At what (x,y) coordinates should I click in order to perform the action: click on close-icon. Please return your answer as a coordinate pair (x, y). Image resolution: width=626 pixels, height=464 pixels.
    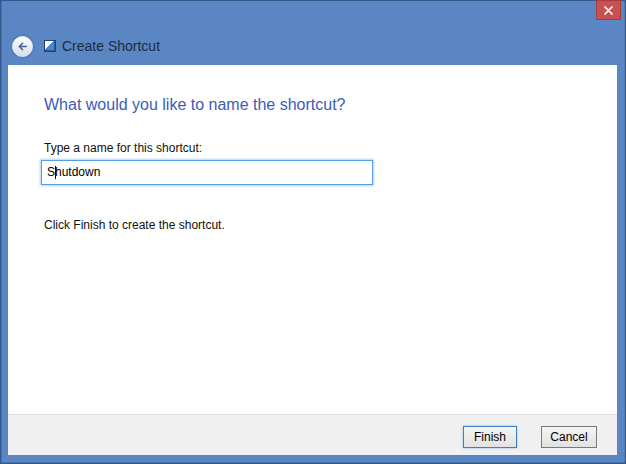
    Looking at the image, I should click on (608, 10).